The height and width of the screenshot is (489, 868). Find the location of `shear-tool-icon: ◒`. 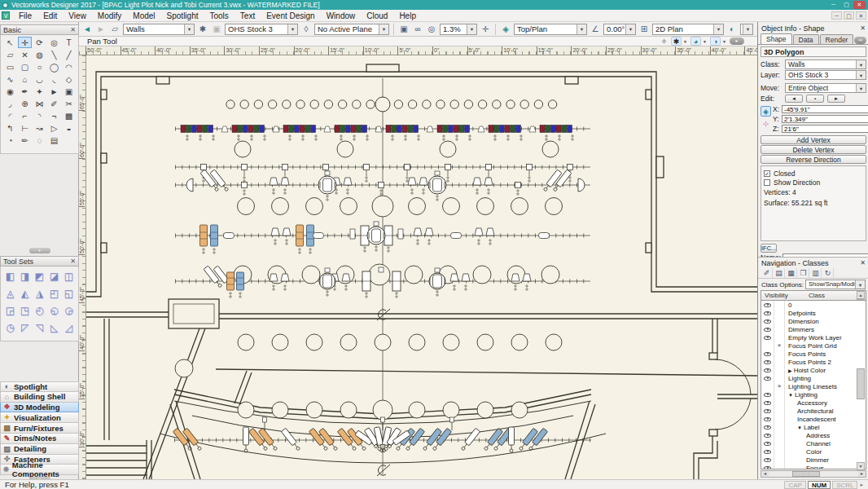

shear-tool-icon: ◒ is located at coordinates (68, 128).